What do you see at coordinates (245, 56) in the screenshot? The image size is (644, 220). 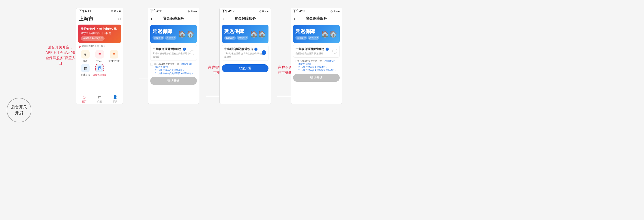 I see `phone-settings-on: 设置页—开通状态 下午4:12 ... ◎ ⊠ ≈ ■ ‹ 资金保障服务 延迟保…` at bounding box center [245, 56].